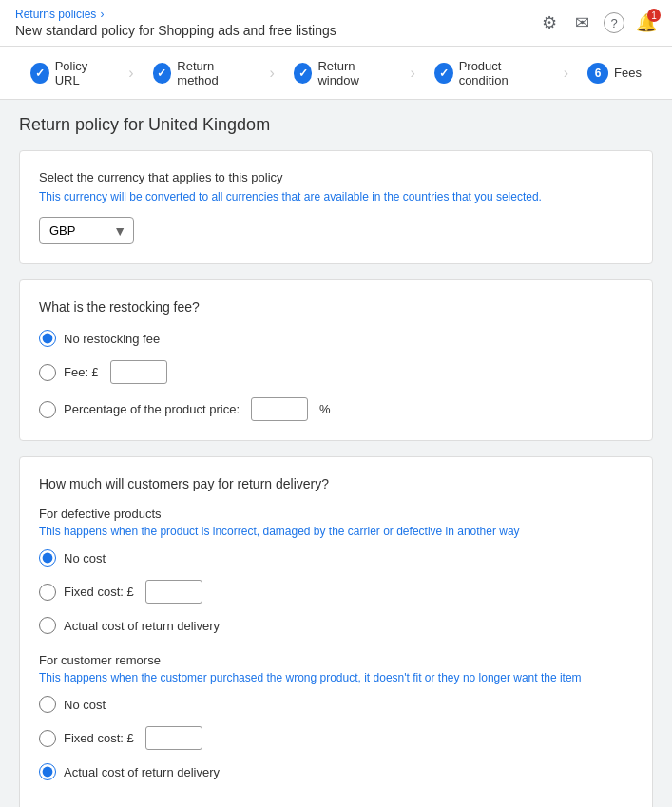 Image resolution: width=672 pixels, height=807 pixels. I want to click on defective-label-actual: Actual cost of return delivery, so click(142, 625).